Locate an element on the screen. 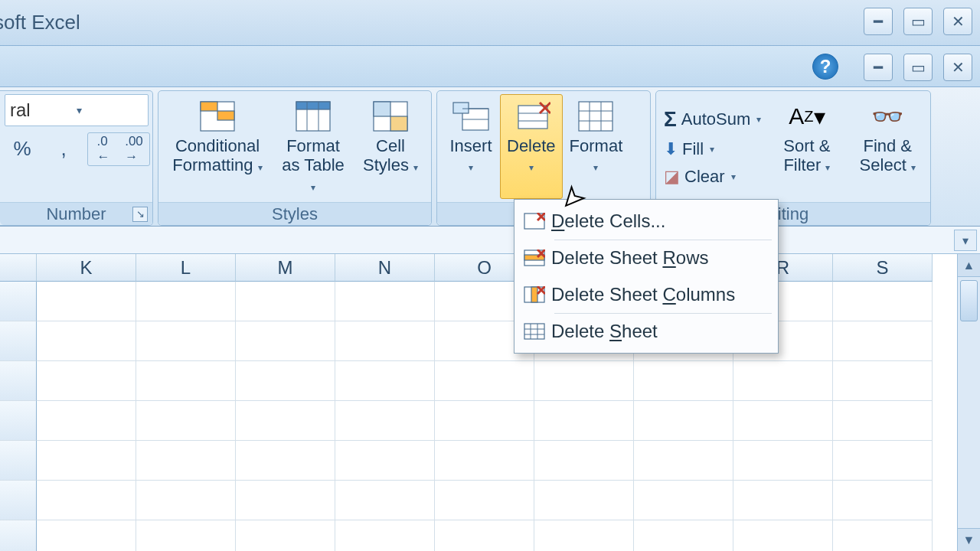 The image size is (980, 551). format-button: Format▾ is located at coordinates (596, 147).